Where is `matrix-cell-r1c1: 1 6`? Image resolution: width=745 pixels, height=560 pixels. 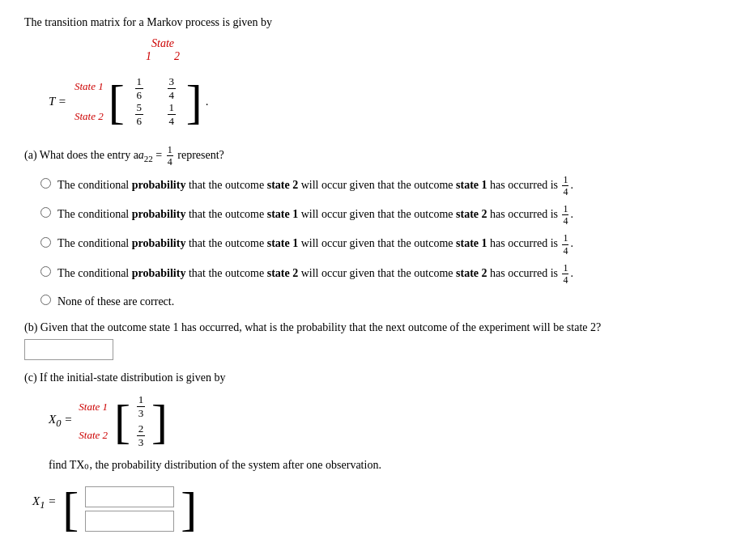
matrix-cell-r1c1: 1 6 is located at coordinates (139, 89).